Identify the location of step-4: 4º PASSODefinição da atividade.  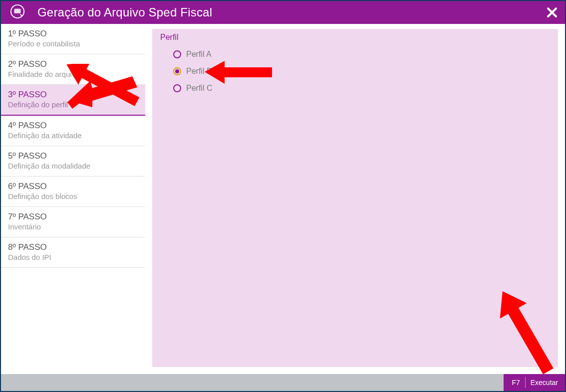
(73, 131).